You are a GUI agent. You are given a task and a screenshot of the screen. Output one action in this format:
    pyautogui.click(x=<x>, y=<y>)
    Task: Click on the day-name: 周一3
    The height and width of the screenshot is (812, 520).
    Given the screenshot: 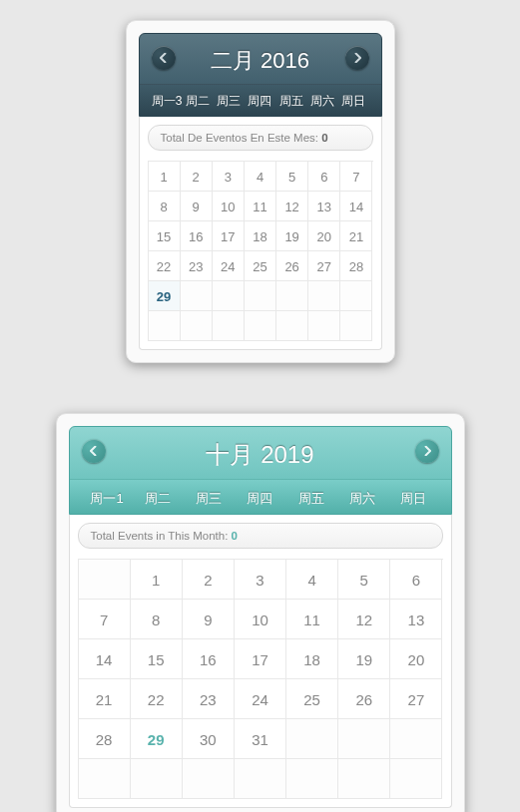 What is the action you would take?
    pyautogui.click(x=168, y=102)
    